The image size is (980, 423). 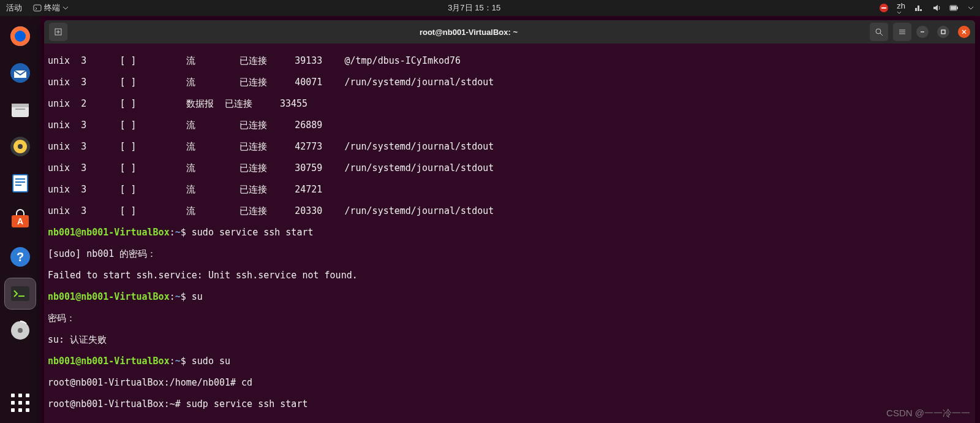 I want to click on dock-help: ?, so click(x=20, y=257).